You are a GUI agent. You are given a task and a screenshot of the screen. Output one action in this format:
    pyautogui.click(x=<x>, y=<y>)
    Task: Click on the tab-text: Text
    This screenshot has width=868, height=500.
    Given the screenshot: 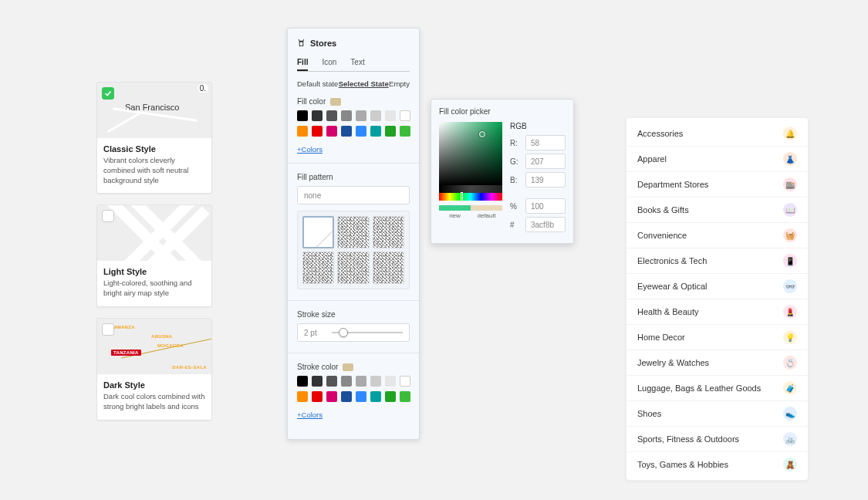 What is the action you would take?
    pyautogui.click(x=357, y=65)
    